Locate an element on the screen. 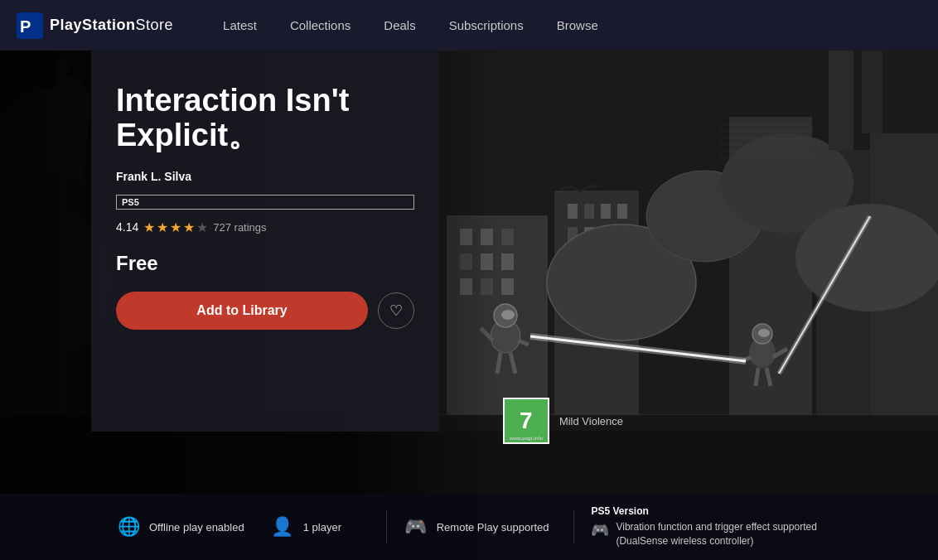  nav-item-browse: Browse is located at coordinates (578, 25).